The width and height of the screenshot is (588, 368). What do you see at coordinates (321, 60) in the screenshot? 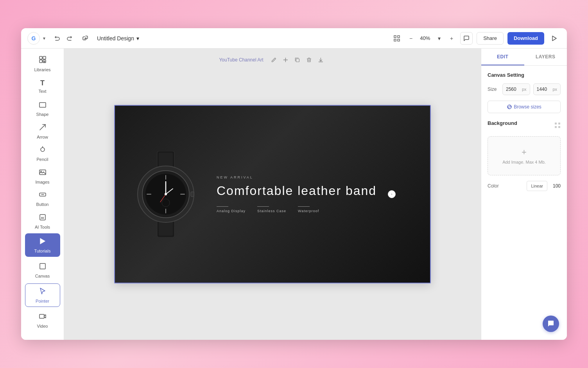
I see `frame-download-icon` at bounding box center [321, 60].